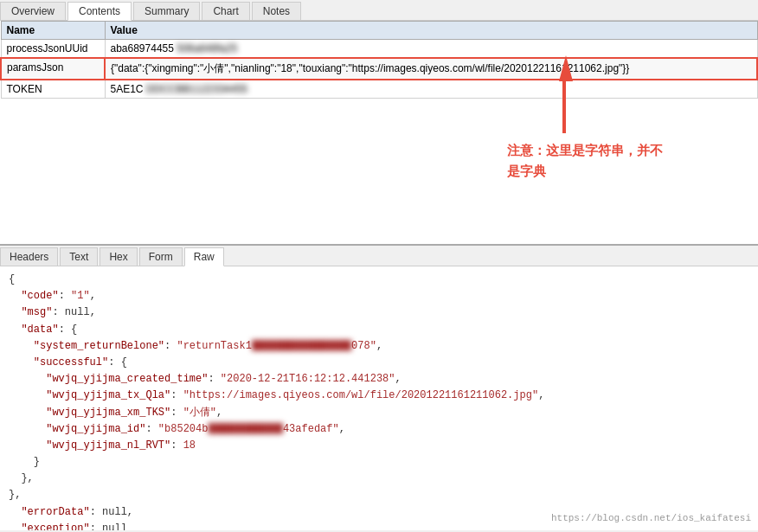 This screenshot has width=758, height=532. I want to click on json-line: "system_returnBelone": "returnTask1█████…, so click(379, 346).